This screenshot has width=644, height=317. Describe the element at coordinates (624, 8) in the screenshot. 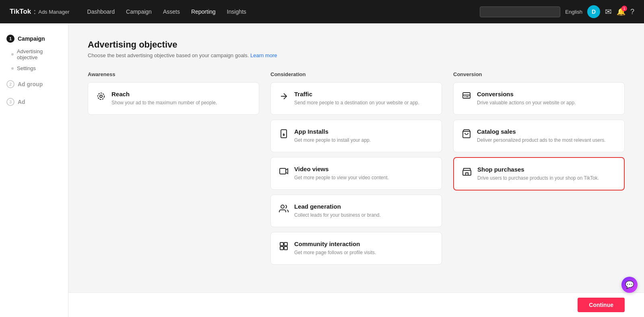

I see `notif-badge: 1` at that location.